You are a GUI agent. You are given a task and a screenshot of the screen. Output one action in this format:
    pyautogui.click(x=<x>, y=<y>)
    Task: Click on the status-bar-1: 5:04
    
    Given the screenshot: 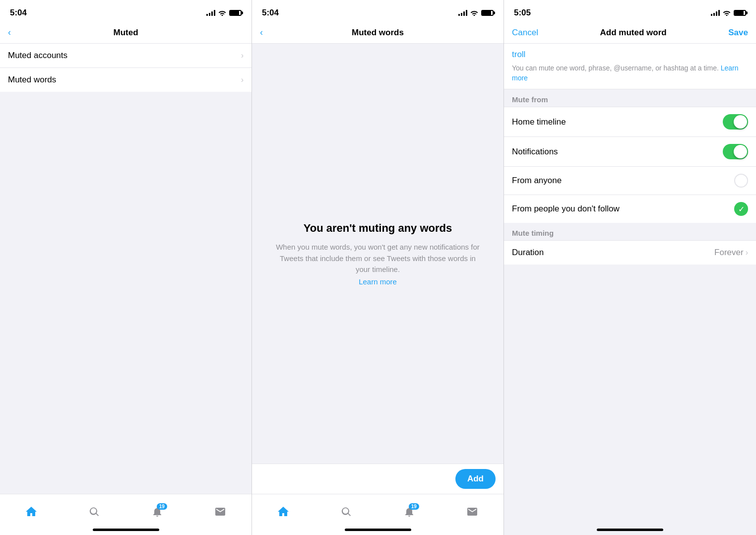 What is the action you would take?
    pyautogui.click(x=126, y=11)
    